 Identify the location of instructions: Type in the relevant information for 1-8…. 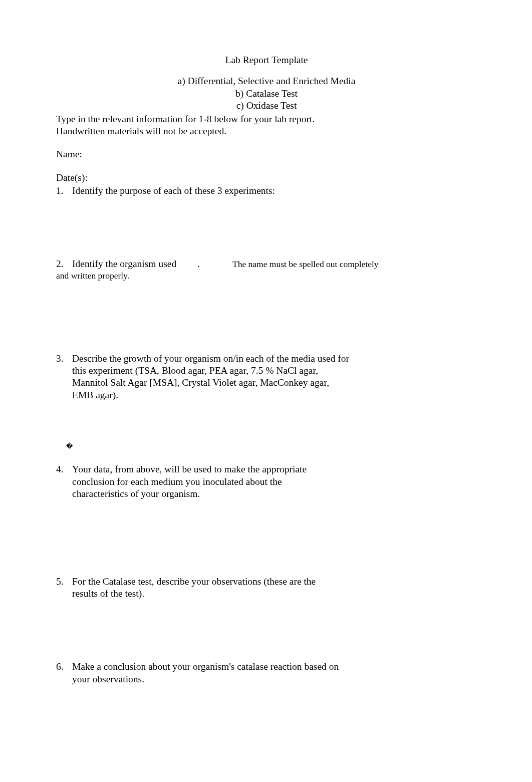
(267, 125).